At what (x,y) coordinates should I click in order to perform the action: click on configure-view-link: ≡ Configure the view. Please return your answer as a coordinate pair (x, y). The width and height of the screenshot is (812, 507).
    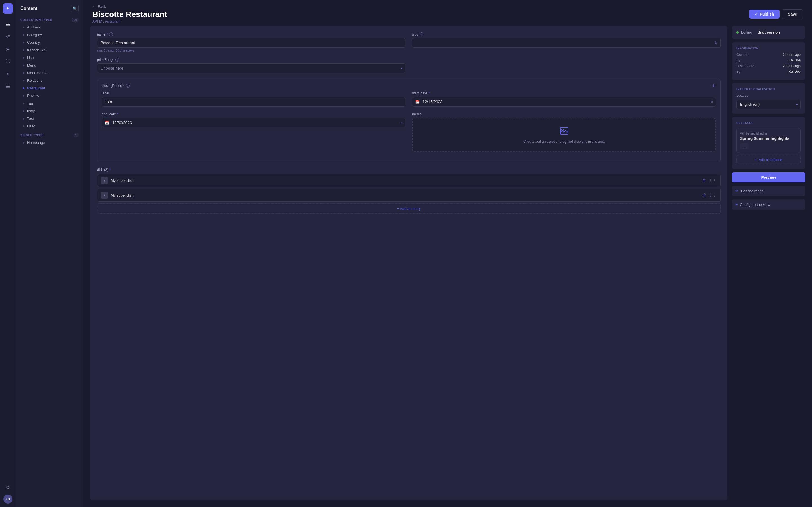
    Looking at the image, I should click on (768, 205).